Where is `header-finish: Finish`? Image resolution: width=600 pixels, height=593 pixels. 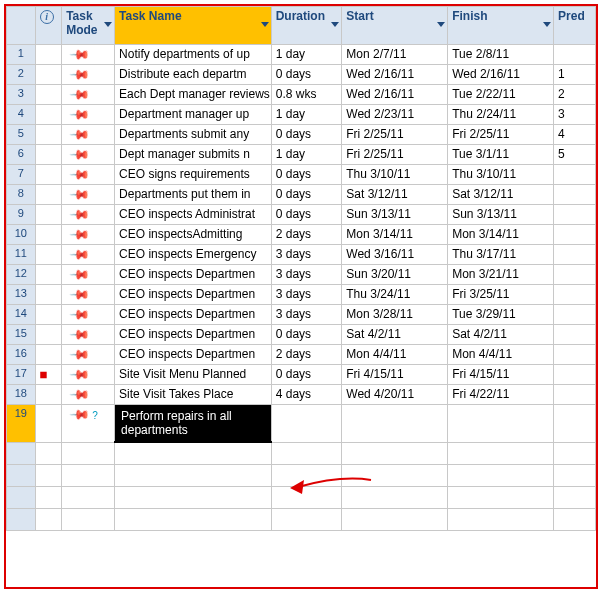 header-finish: Finish is located at coordinates (501, 26).